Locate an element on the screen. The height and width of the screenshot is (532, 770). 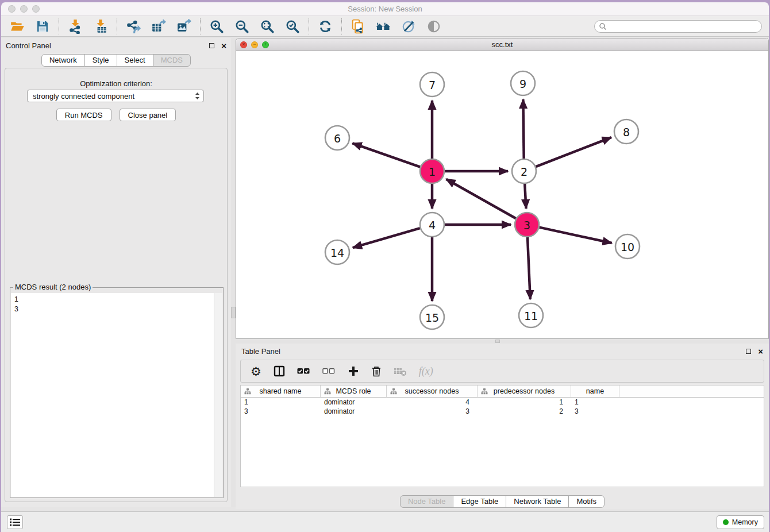
tab-mcds: MCDS is located at coordinates (172, 60).